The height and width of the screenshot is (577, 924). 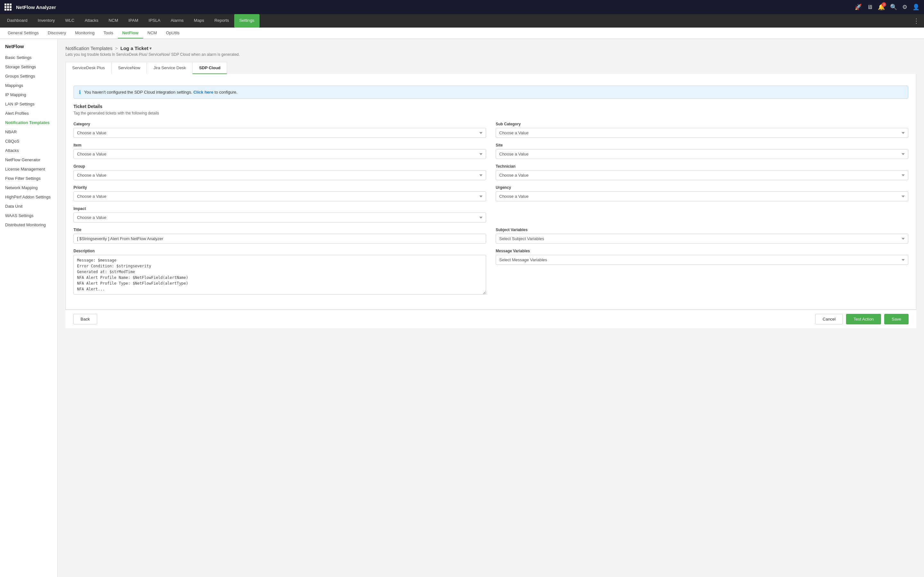 What do you see at coordinates (29, 169) in the screenshot?
I see `sidebar-item-license-management: License Management` at bounding box center [29, 169].